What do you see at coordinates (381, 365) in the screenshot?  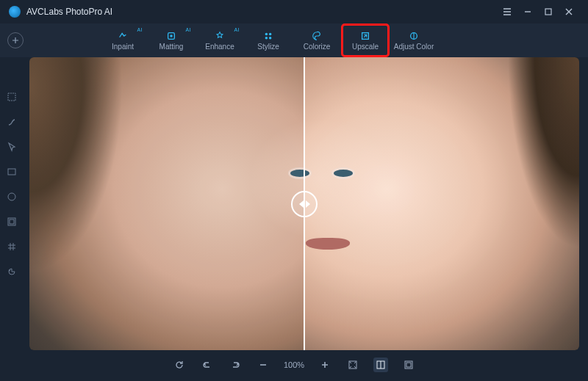 I see `compare-split-button` at bounding box center [381, 365].